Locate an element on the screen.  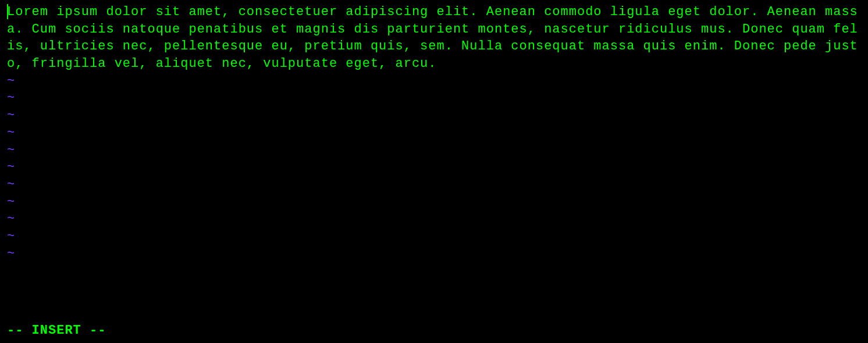
status-mode-indicator: -- INSERT -- is located at coordinates (56, 331).